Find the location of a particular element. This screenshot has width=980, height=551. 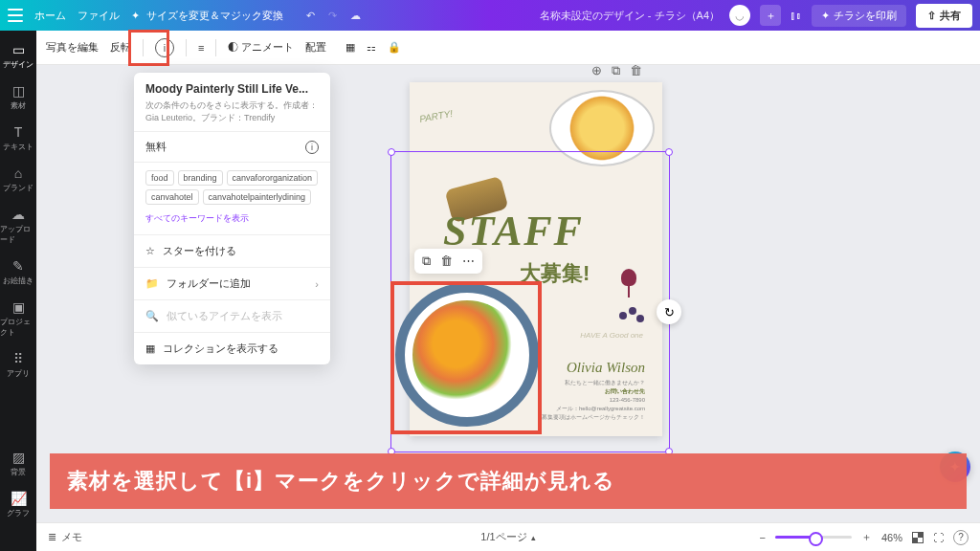

rotate-handle: ↻ is located at coordinates (669, 312).